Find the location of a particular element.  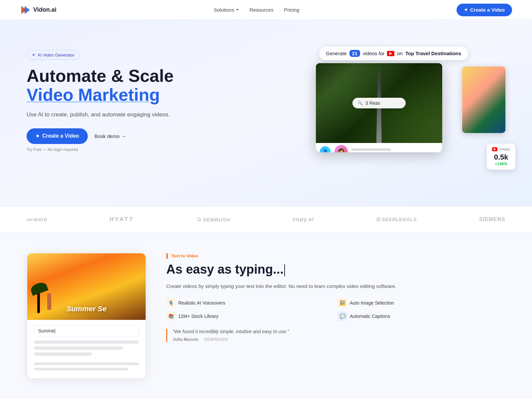

hero-left: ✦ AI Video Generator Automate & Scale Vi… is located at coordinates (100, 96).